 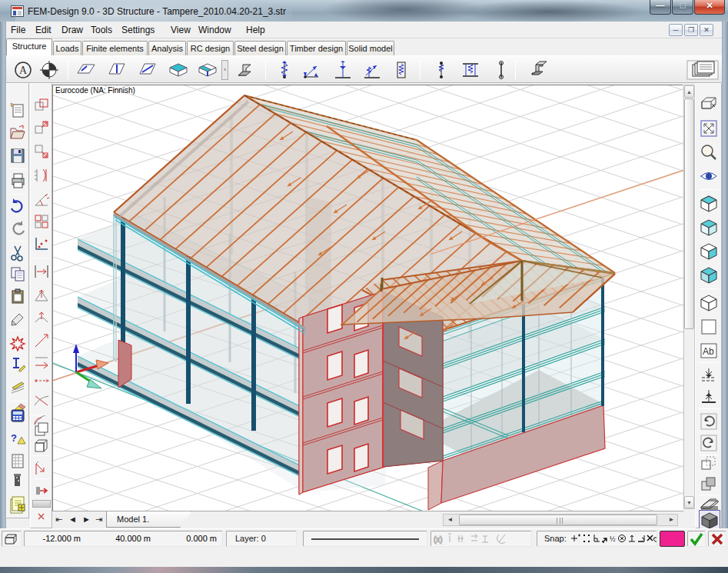 I want to click on svg-text: Ab, so click(x=709, y=351).